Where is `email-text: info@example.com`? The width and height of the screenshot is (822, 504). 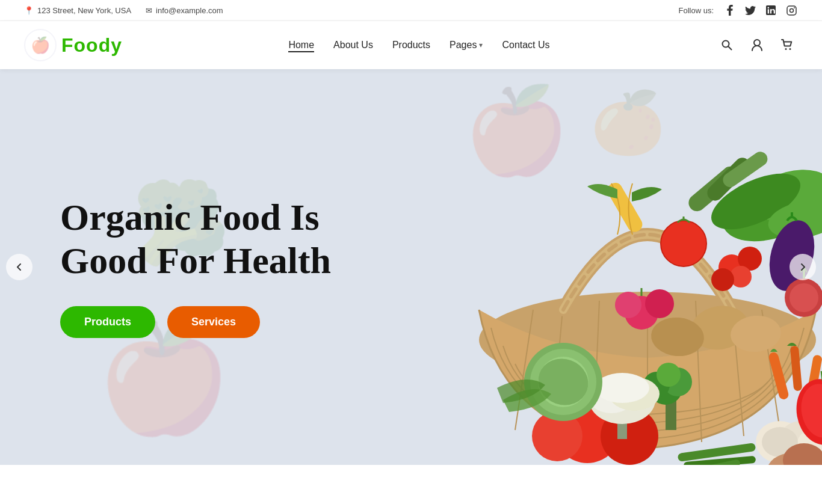
email-text: info@example.com is located at coordinates (189, 11).